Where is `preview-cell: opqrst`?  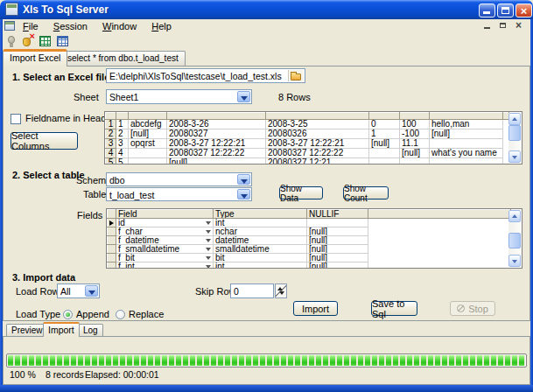
preview-cell: opqrst is located at coordinates (148, 144).